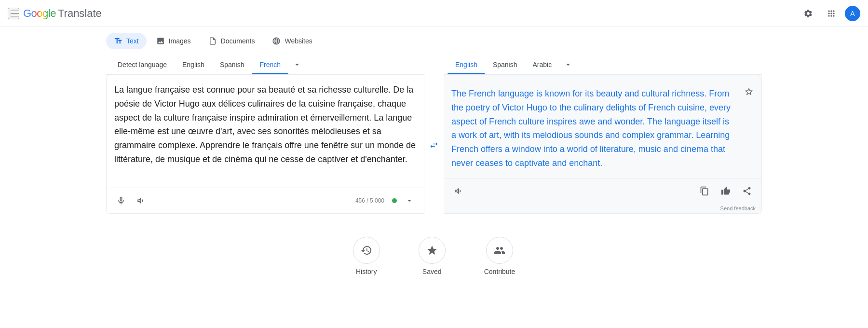 This screenshot has width=868, height=328. I want to click on target-spanish-button: Spanish, so click(505, 65).